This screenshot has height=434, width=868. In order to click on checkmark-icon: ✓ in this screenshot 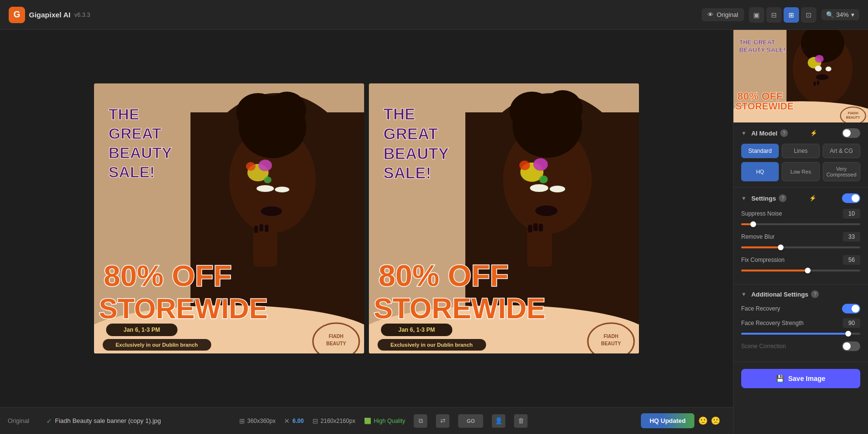, I will do `click(49, 421)`.